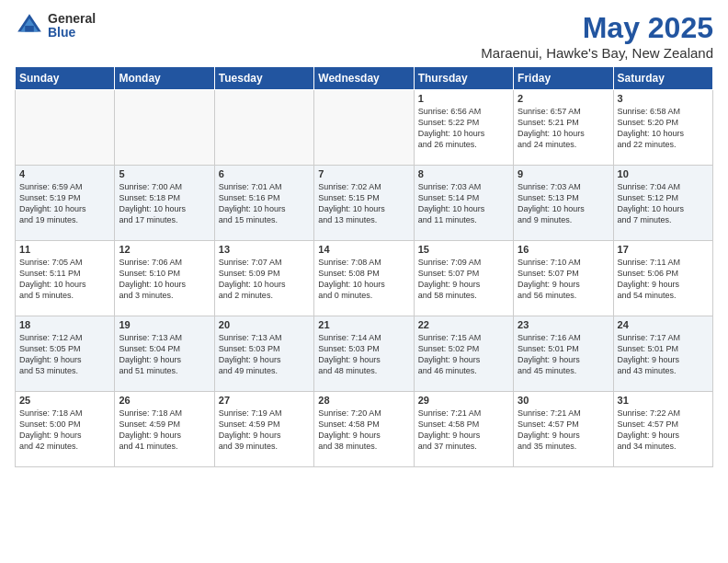  What do you see at coordinates (364, 203) in the screenshot?
I see `table-row: 7Sunrise: 7:02 AM Sunset: 5:15 PM Daylig…` at bounding box center [364, 203].